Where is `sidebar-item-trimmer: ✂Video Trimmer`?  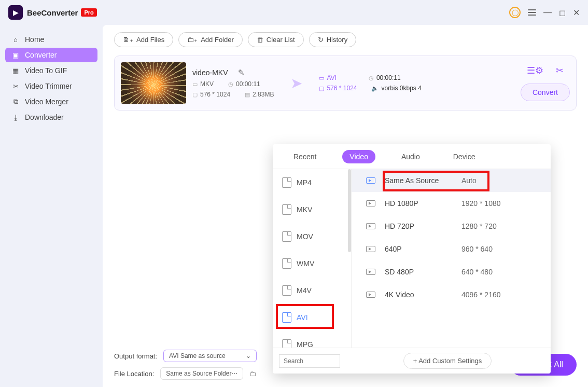 sidebar-item-trimmer: ✂Video Trimmer is located at coordinates (51, 86).